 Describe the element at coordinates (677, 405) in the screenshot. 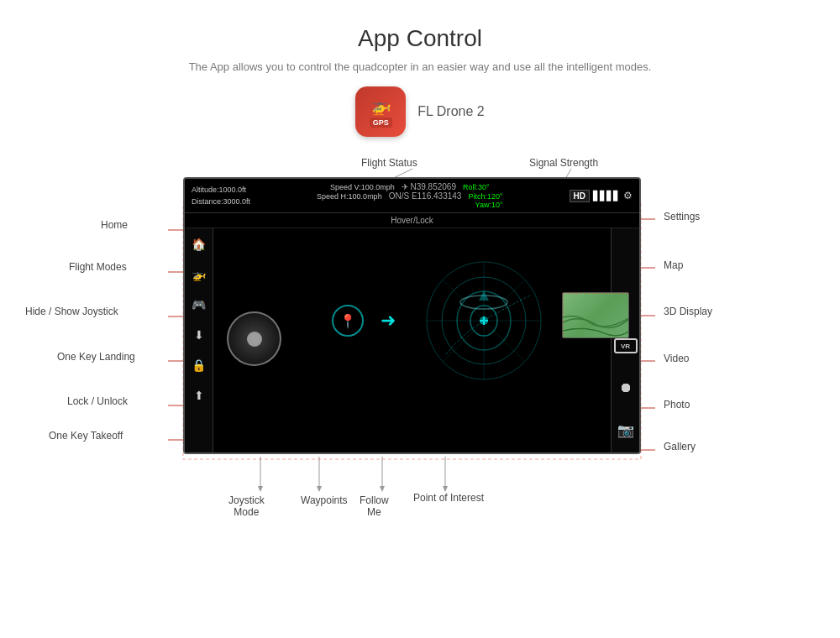

I see `photo-label: Photo` at that location.